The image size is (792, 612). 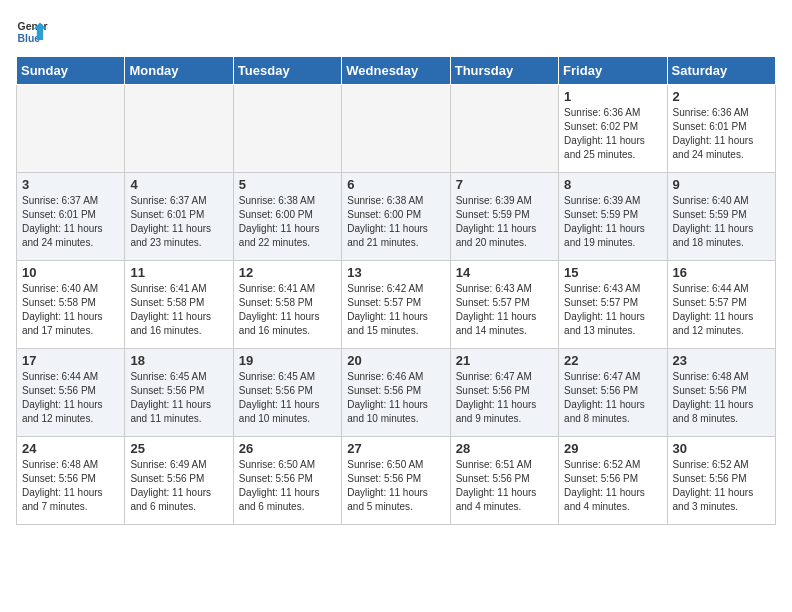 I want to click on calendar-cell: 9Sunrise: 6:40 AMSunset: 5:59 PMDaylight…, so click(x=721, y=217).